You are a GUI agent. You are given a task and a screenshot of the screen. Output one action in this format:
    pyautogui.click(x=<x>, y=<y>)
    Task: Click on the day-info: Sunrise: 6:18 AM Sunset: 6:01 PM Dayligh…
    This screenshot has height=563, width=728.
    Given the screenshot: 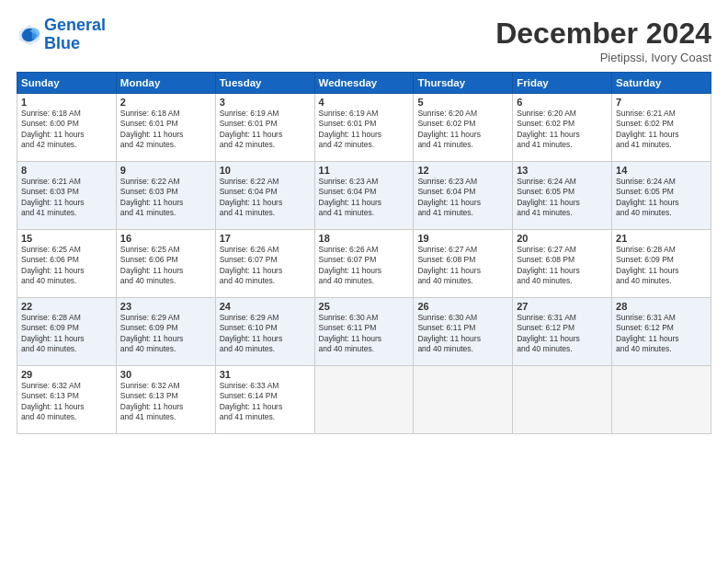 What is the action you would take?
    pyautogui.click(x=165, y=130)
    